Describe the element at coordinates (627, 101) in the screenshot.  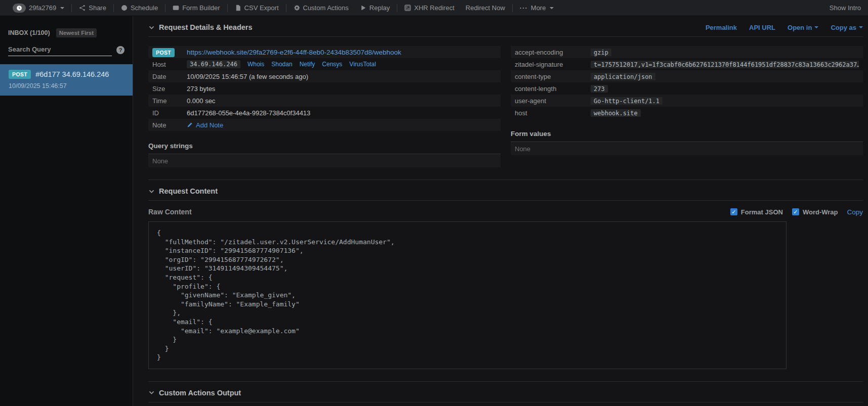
I see `header-value: Go-http-client/1.1` at that location.